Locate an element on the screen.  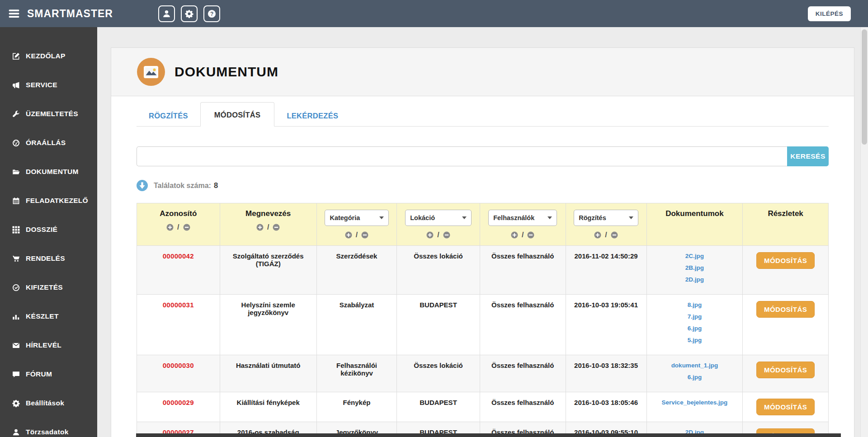
cell-name: Kiállítási fényképek is located at coordinates (268, 407).